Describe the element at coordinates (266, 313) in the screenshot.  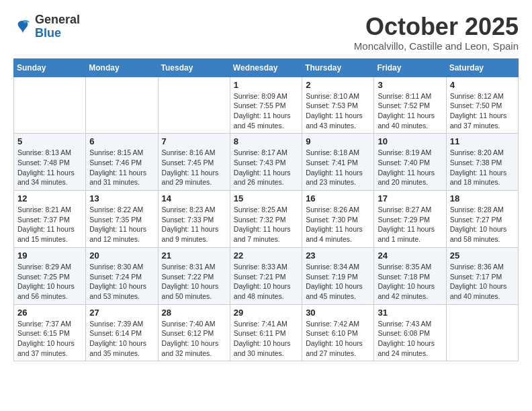
I see `day-number: 29` at that location.